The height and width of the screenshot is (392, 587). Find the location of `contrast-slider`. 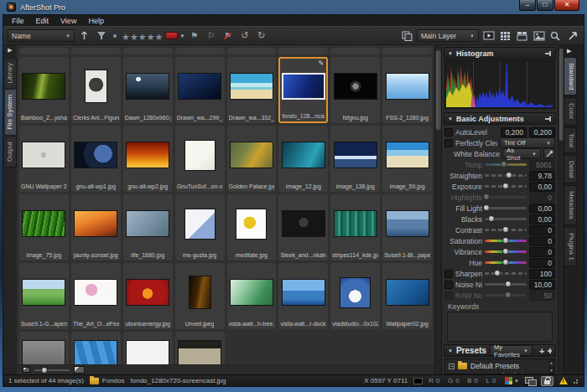

contrast-slider is located at coordinates (506, 230).